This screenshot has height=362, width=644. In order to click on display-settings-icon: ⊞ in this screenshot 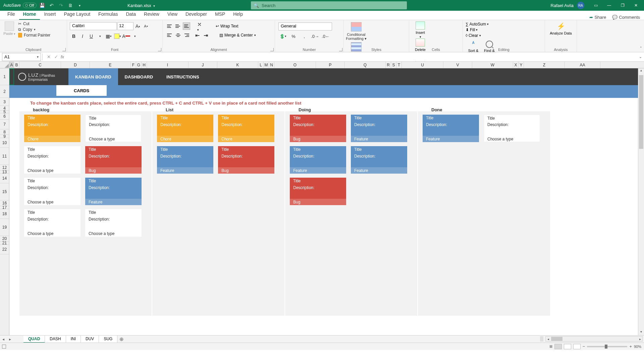, I will do `click(551, 347)`.